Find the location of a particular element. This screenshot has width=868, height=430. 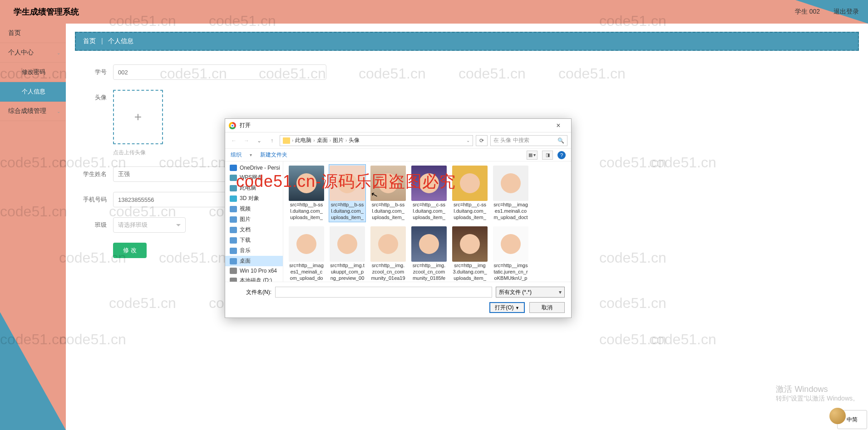

avatar-label: 头像 is located at coordinates (94, 96).